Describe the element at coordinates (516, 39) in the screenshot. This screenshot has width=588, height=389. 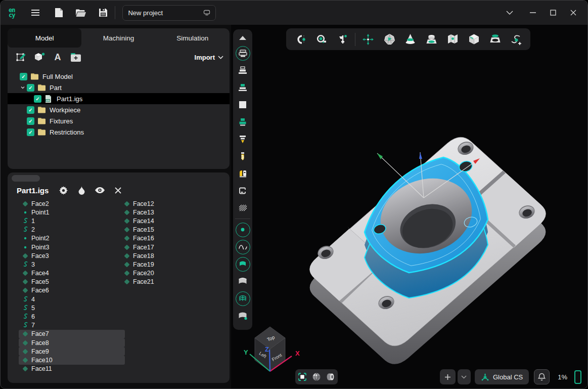
I see `add-curve-icon` at that location.